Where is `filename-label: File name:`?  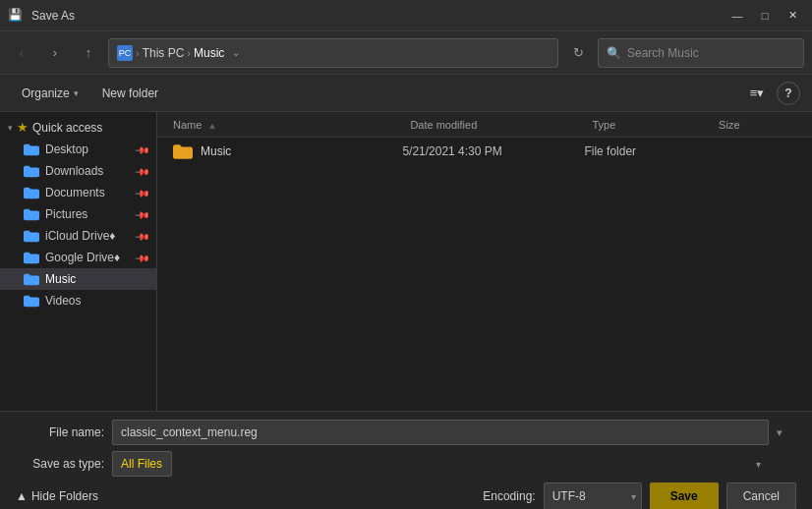
filename-label: File name: is located at coordinates (60, 432).